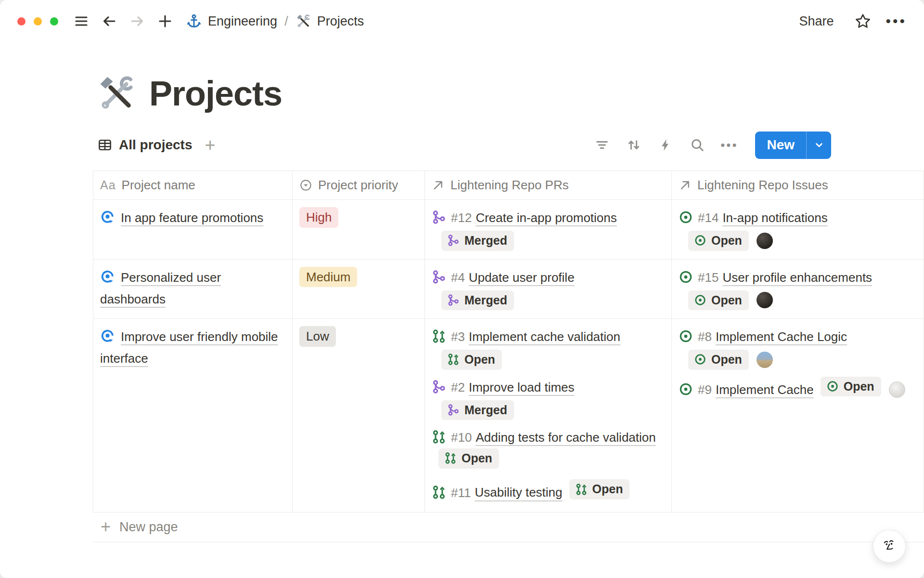 The height and width of the screenshot is (578, 924). I want to click on issue-title: Implement Cache Logic, so click(782, 337).